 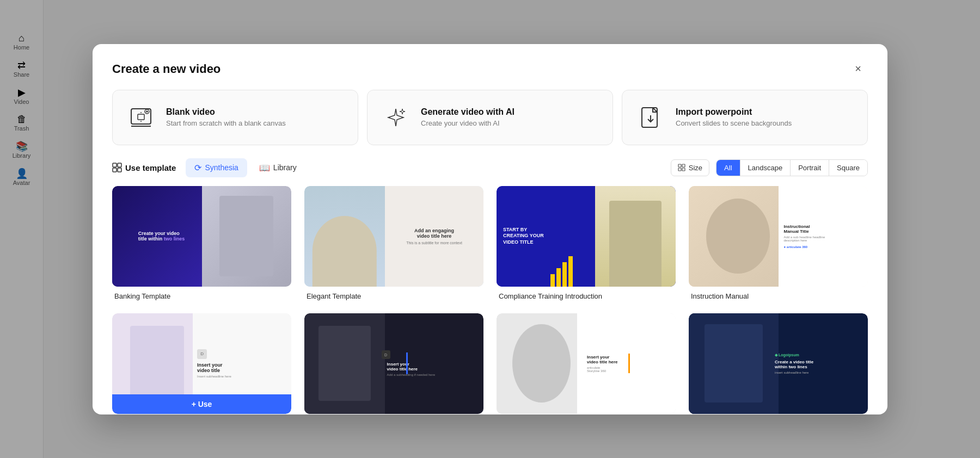 What do you see at coordinates (265, 168) in the screenshot?
I see `library-icon: 📖` at bounding box center [265, 168].